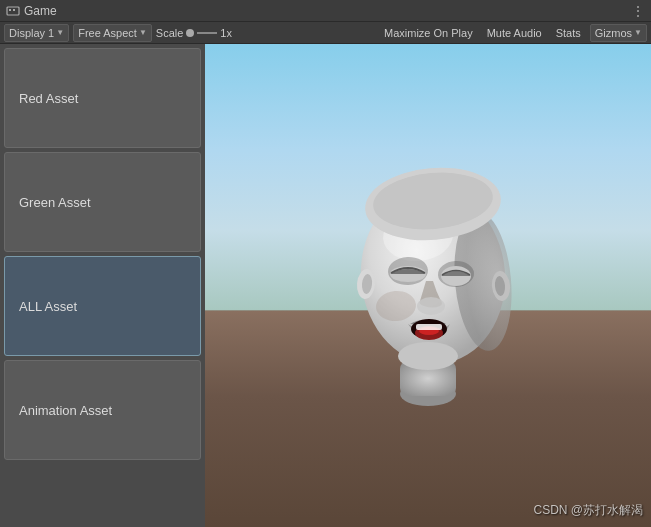 The height and width of the screenshot is (527, 651). Describe the element at coordinates (618, 33) in the screenshot. I see `gizmos-selector: Gizmos ▼` at that location.